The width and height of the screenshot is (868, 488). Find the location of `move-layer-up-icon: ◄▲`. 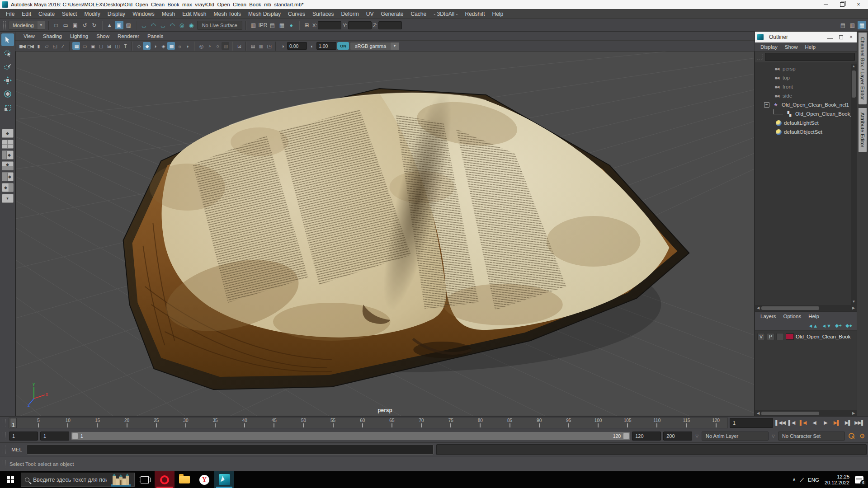

move-layer-up-icon: ◄▲ is located at coordinates (813, 326).